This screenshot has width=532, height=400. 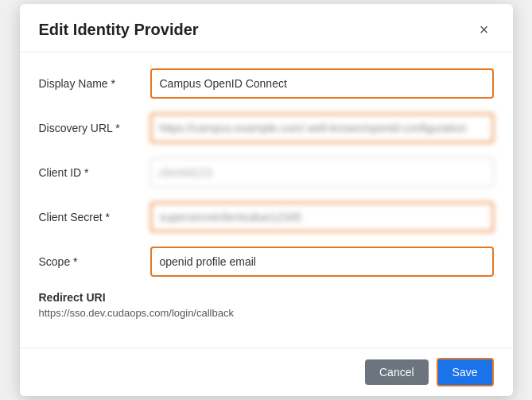 I want to click on redirect-uri-section: Redirect URI https://sso.dev.cudaops.com…, so click(x=266, y=305).